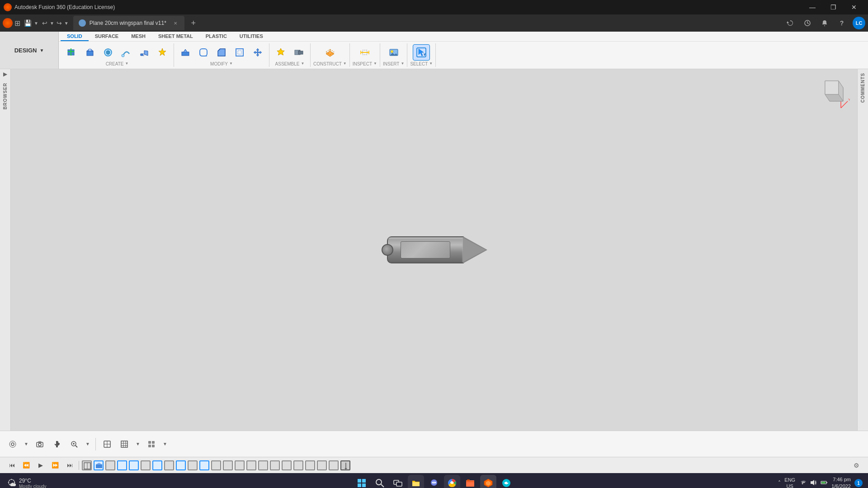 This screenshot has width=868, height=488. I want to click on grid-arrow: ▼, so click(138, 444).